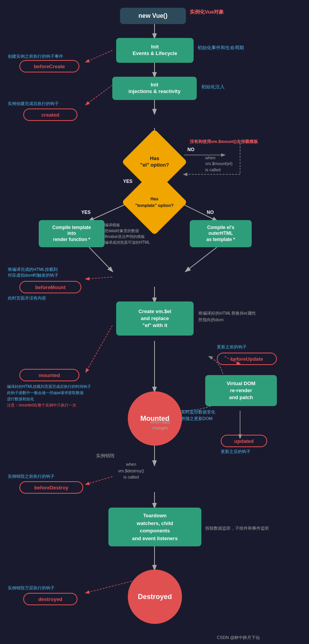 The image size is (309, 644). What do you see at coordinates (237, 529) in the screenshot?
I see `teardown-note: 拆除数据监听，子组件和事件监听` at bounding box center [237, 529].